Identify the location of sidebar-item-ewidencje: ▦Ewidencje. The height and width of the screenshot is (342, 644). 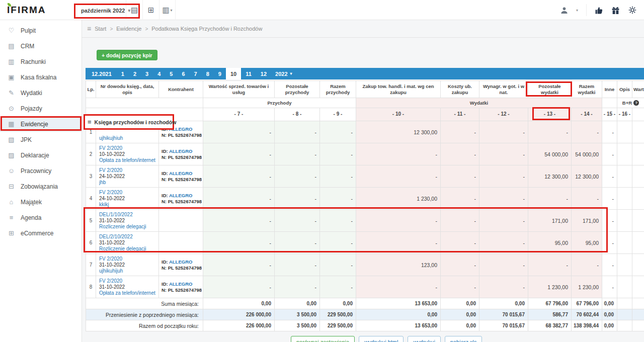
(41, 124).